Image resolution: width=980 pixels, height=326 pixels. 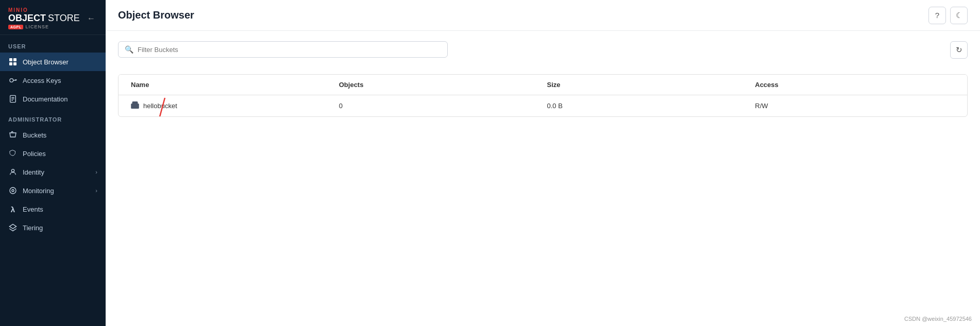 What do you see at coordinates (13, 191) in the screenshot?
I see `chart-icon` at bounding box center [13, 191].